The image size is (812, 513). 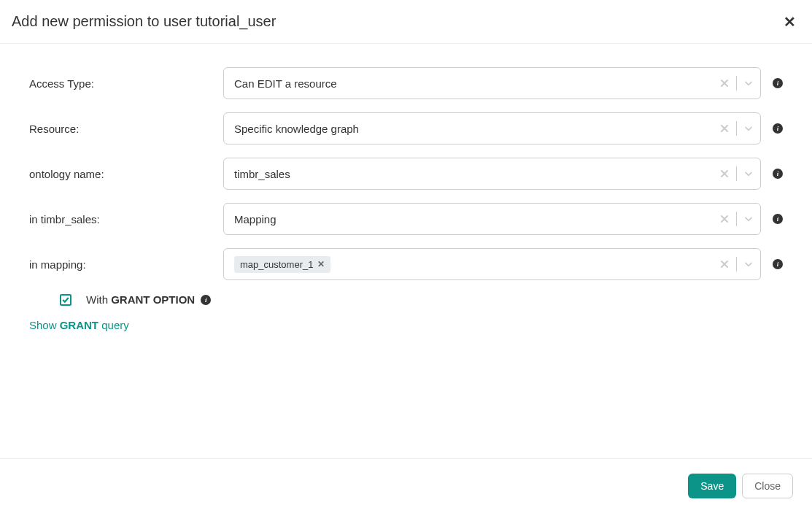 I want to click on select-value: Specific knowledge graph, so click(x=476, y=128).